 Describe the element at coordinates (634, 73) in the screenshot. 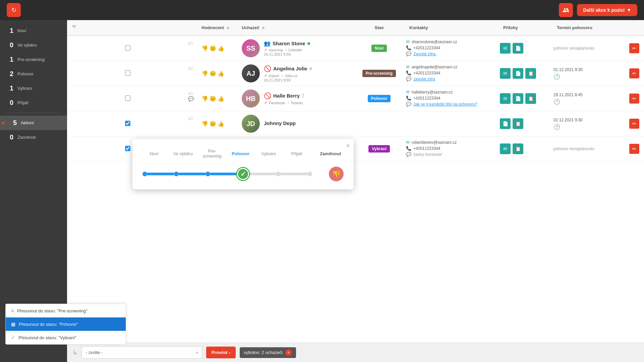

I see `edit-button-2: ✏` at that location.